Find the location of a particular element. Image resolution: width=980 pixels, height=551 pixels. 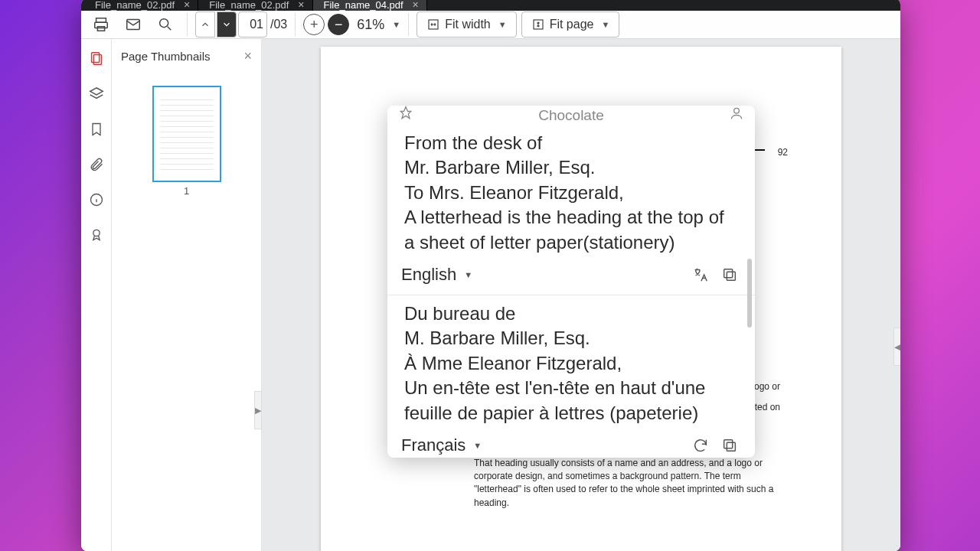

source-language-select: English ▼ is located at coordinates (436, 275).